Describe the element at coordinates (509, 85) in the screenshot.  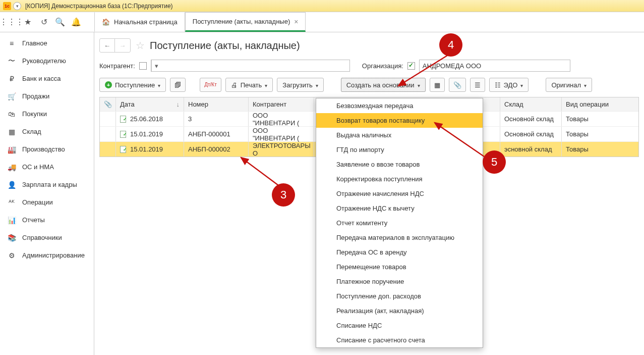
I see `edo-button: ☷ЭДО` at that location.